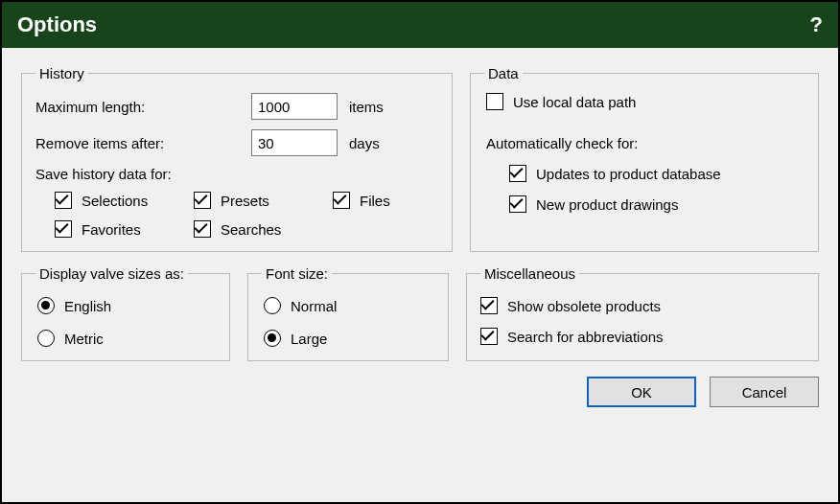 This screenshot has width=840, height=504. What do you see at coordinates (764, 392) in the screenshot?
I see `cancel-button: Cancel` at bounding box center [764, 392].